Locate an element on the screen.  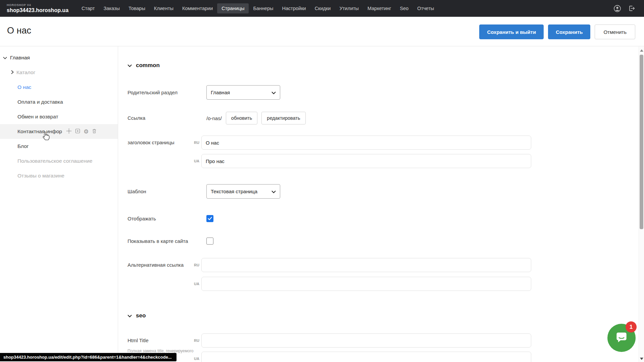
nav-item-reports: Отчеты is located at coordinates (426, 8).